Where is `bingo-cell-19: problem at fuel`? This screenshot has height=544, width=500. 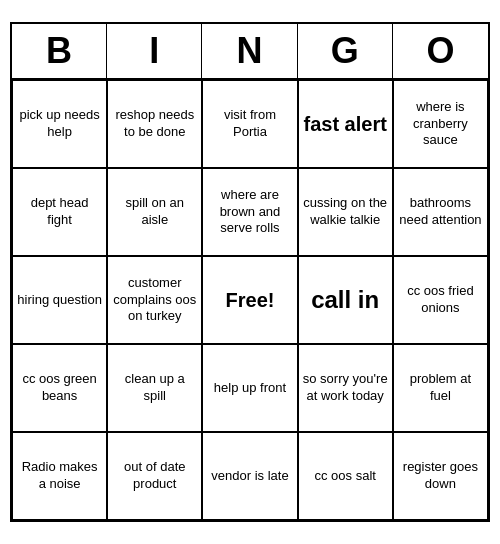 bingo-cell-19: problem at fuel is located at coordinates (440, 388).